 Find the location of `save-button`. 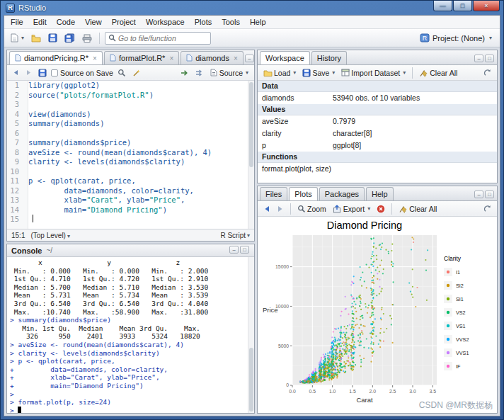

save-button is located at coordinates (52, 38).